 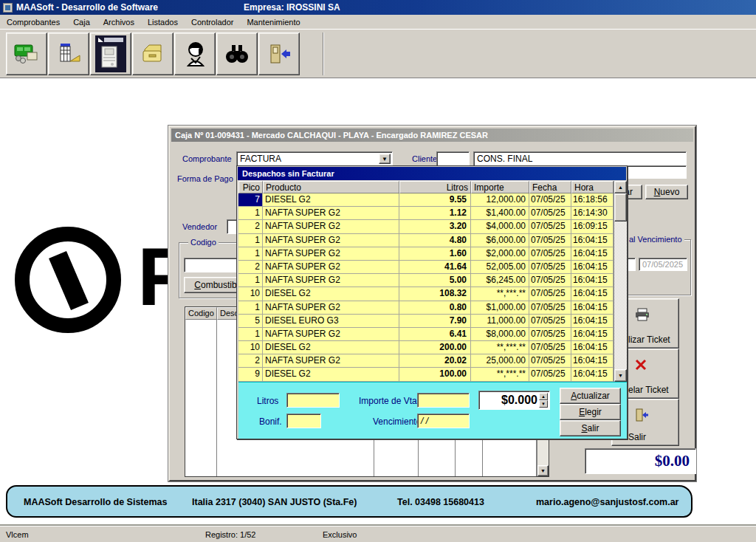 What do you see at coordinates (426, 281) in the screenshot?
I see `table-row: 1 NAFTA SUPER G2 5.00 $6,245.00 07/05/25…` at bounding box center [426, 281].